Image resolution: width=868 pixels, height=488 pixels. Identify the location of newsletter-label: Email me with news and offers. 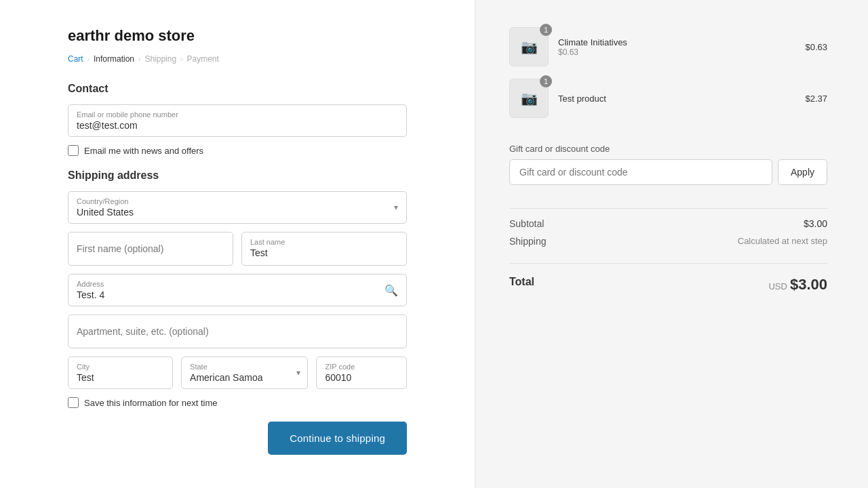
(144, 150).